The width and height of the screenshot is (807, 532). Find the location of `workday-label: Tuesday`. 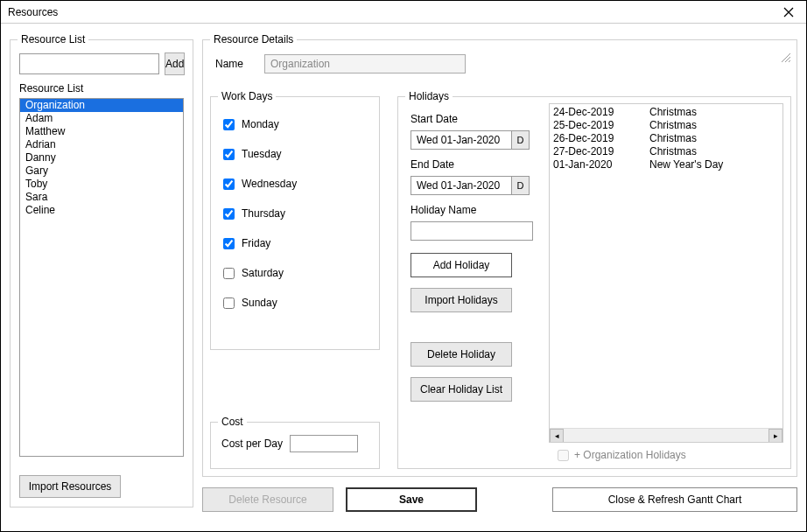

workday-label: Tuesday is located at coordinates (262, 154).